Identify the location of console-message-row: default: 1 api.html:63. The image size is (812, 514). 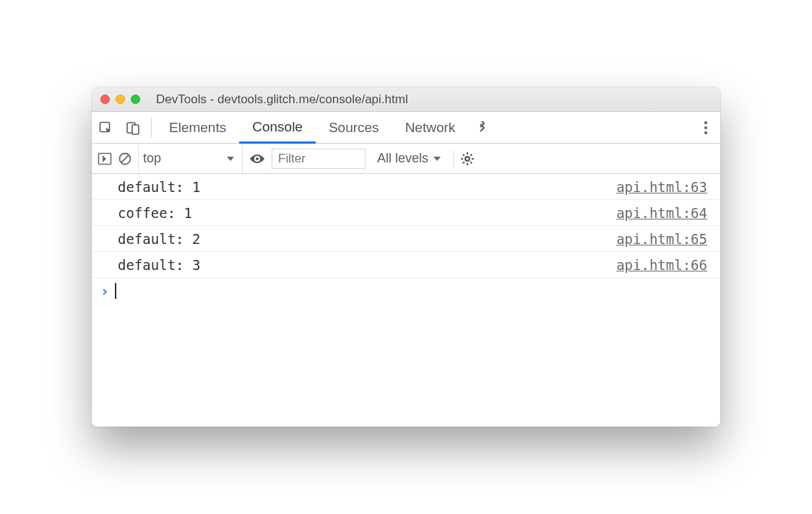
(406, 187).